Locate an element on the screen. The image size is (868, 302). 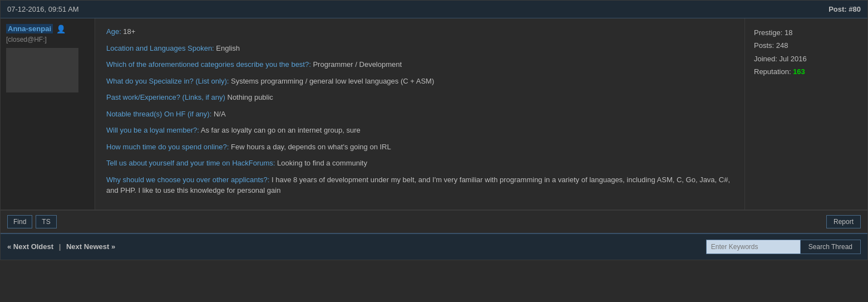
reputation-line: Reputation: 163 is located at coordinates (806, 71).